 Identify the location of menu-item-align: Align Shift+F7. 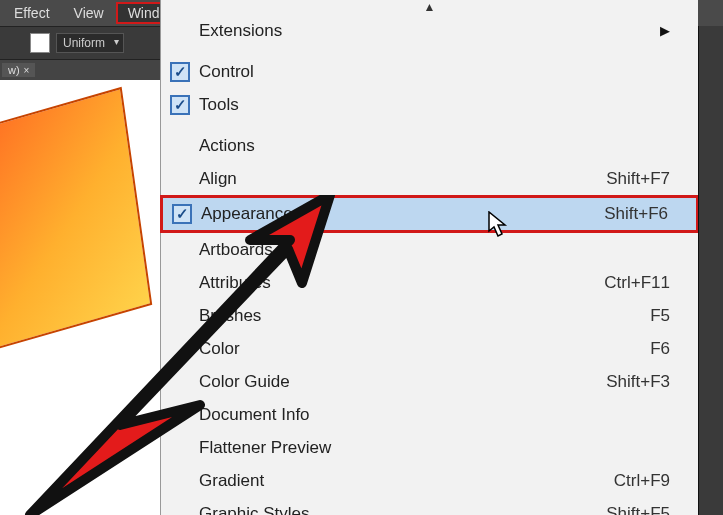
(430, 178).